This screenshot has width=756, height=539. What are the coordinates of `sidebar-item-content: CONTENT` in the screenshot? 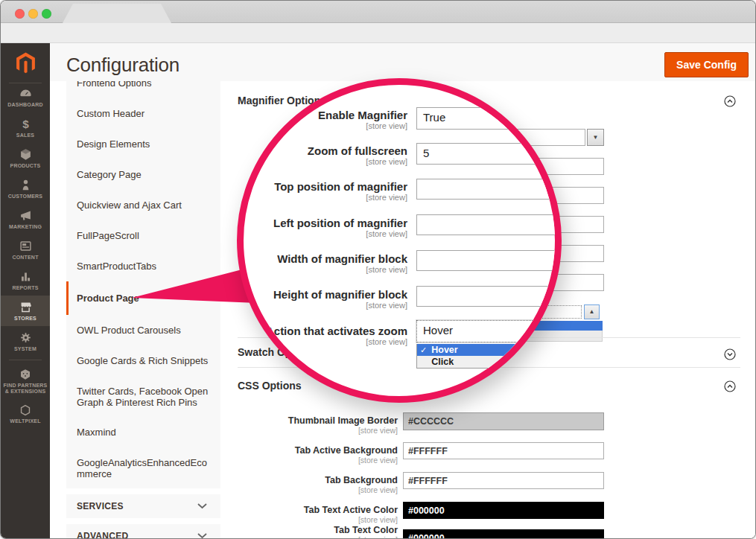 It's located at (25, 250).